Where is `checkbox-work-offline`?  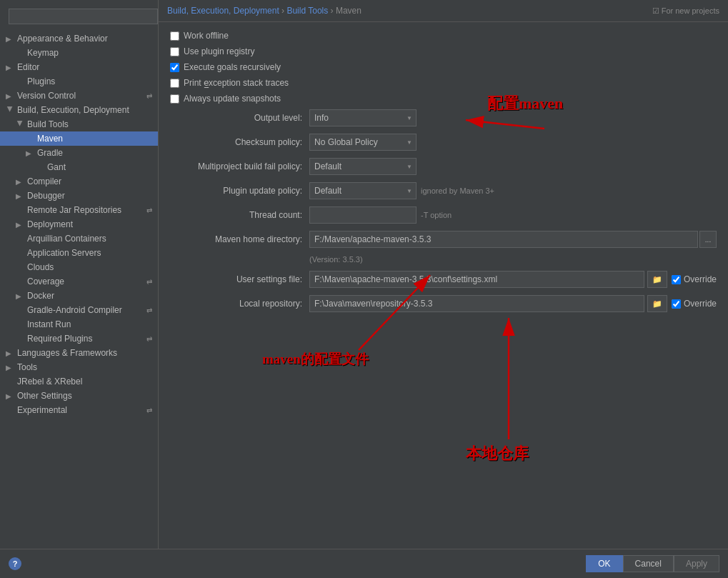 checkbox-work-offline is located at coordinates (174, 36).